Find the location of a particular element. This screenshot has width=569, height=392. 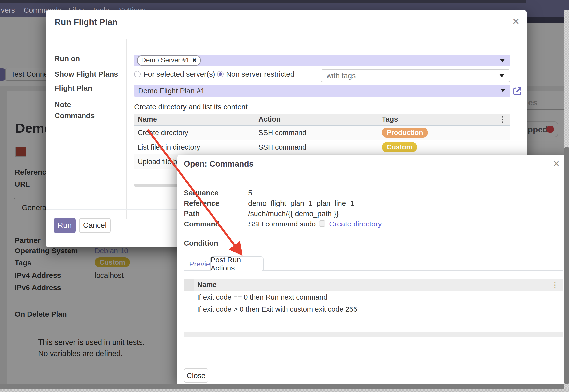

flight-plan-select: Demo Flight Plan #1 is located at coordinates (322, 91).